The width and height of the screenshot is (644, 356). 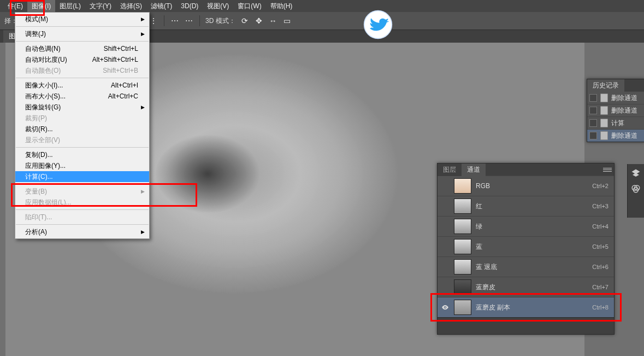 What do you see at coordinates (82, 71) in the screenshot?
I see `menu-item-auto-color: 自动颜色(O)Shift+Ctrl+B` at bounding box center [82, 71].